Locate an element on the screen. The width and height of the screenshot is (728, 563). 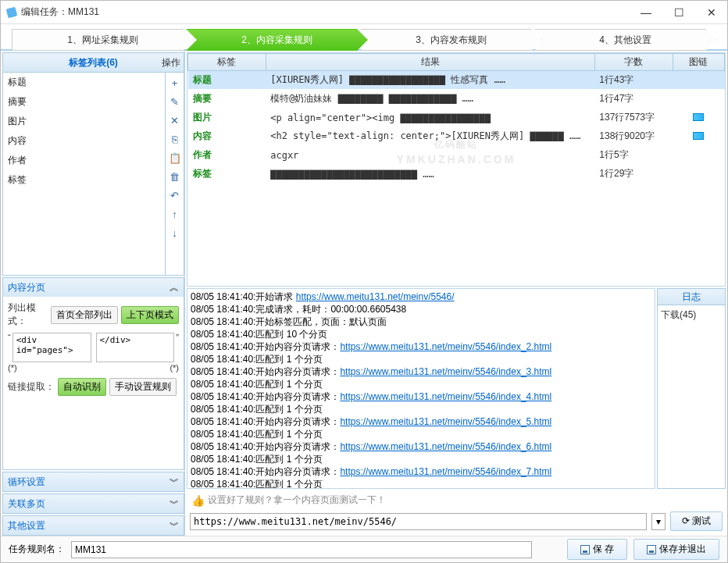
tag-list-ops-label: 操作 is located at coordinates (171, 62).